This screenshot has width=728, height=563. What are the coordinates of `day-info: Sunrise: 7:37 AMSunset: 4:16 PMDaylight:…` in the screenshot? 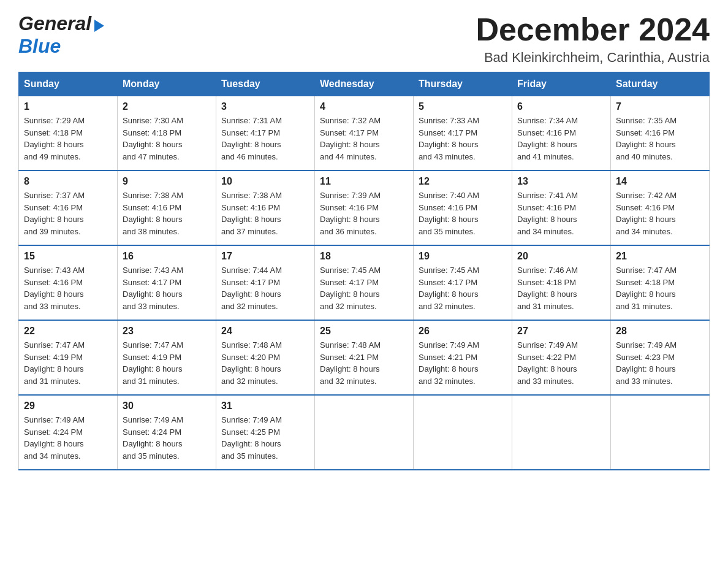 It's located at (54, 213).